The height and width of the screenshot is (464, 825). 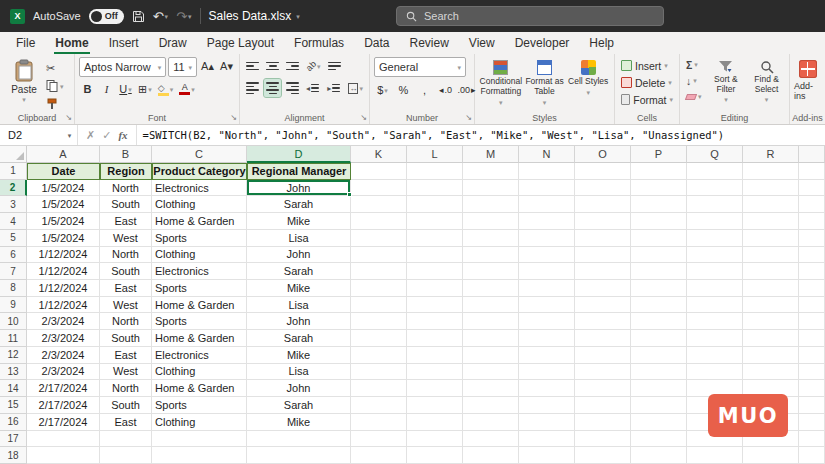 What do you see at coordinates (55, 86) in the screenshot?
I see `copy-button: ▾` at bounding box center [55, 86].